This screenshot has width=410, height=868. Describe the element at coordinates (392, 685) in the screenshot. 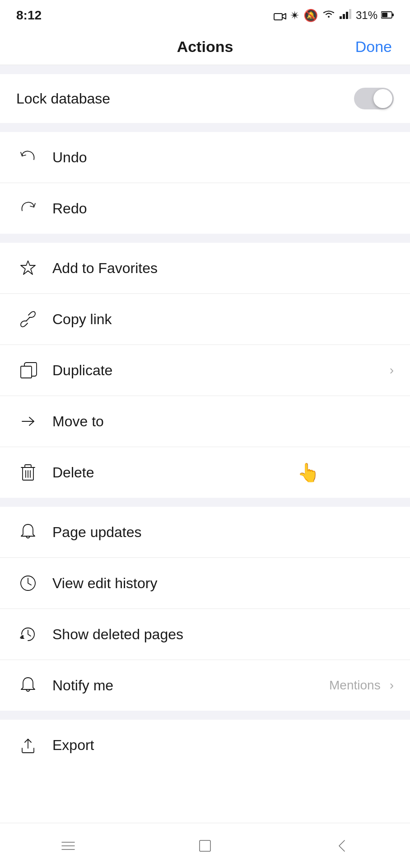

I see `notify-me-chevron: ›` at that location.